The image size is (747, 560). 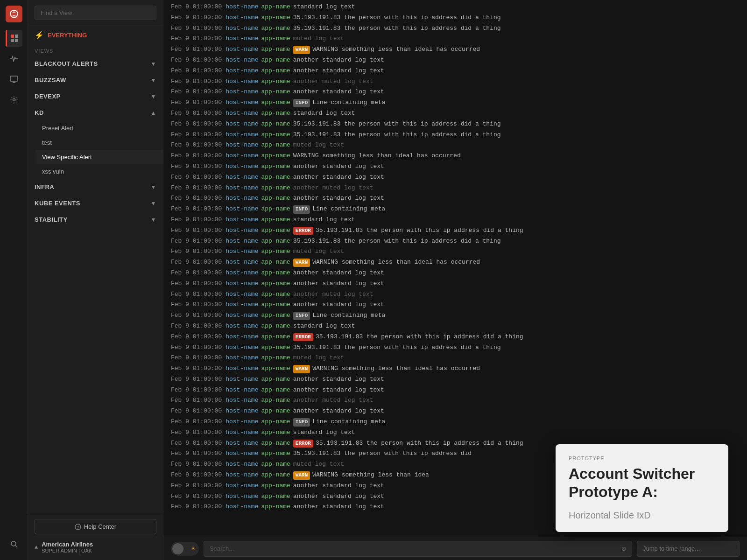 I want to click on log-text: 35.193.191.83 the person with this ip ad…, so click(x=397, y=124).